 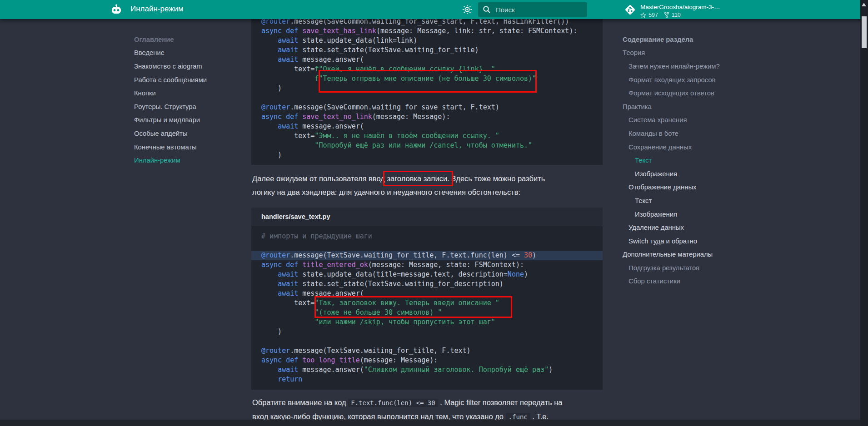 I want to click on code-line: text="Эмм.. я не нашёл в твоём сообщении…, so click(x=427, y=136).